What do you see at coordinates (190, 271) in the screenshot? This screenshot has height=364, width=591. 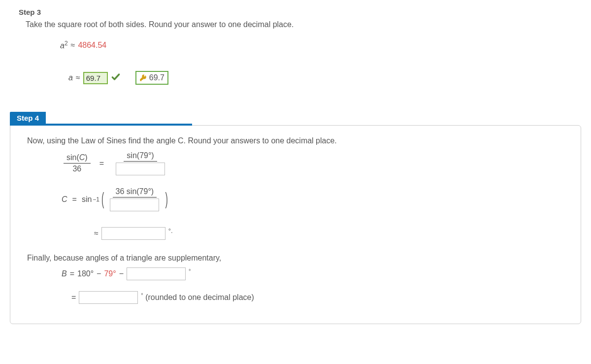 I see `B-deg: °` at bounding box center [190, 271].